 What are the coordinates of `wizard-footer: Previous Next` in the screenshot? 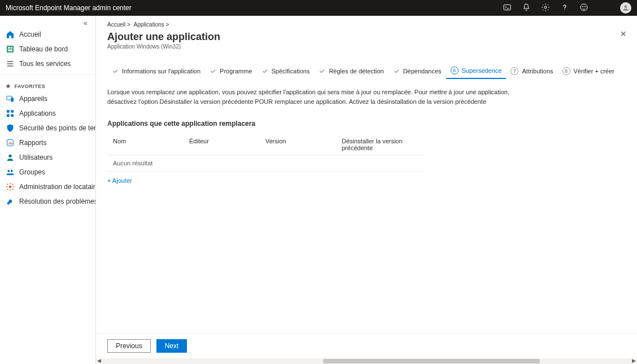 It's located at (367, 345).